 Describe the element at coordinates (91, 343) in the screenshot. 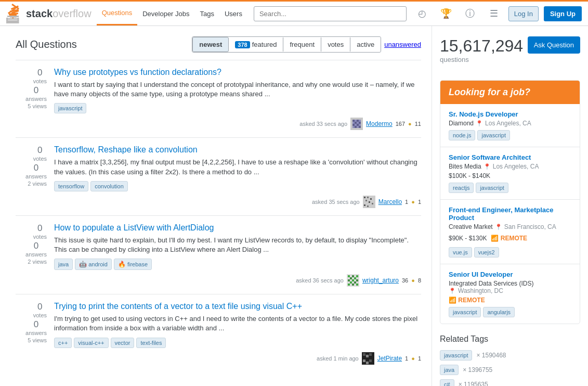

I see `tag-visual-cpp: visual-c++` at that location.